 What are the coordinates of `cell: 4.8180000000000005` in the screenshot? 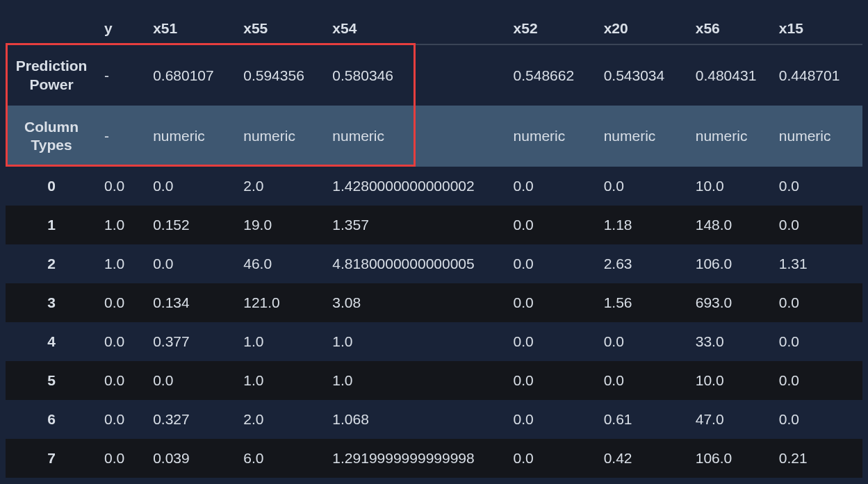 It's located at (416, 264).